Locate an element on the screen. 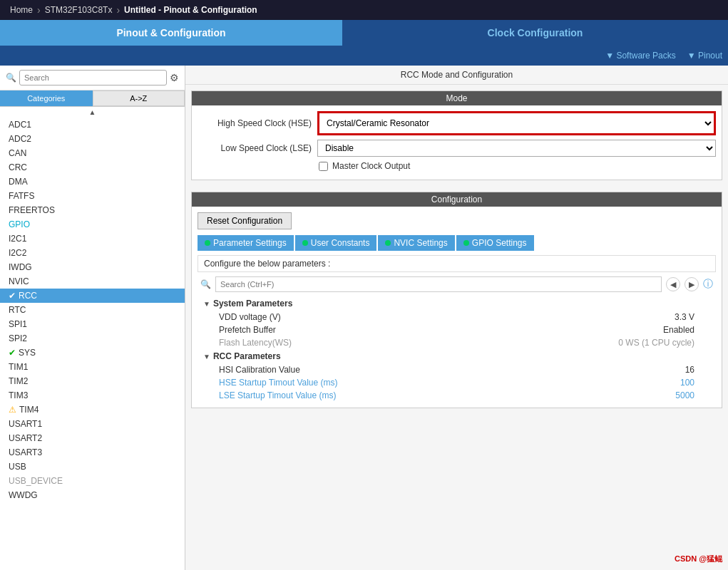 The height and width of the screenshot is (570, 728). sidebar-label-tim2: TIM2 is located at coordinates (19, 381).